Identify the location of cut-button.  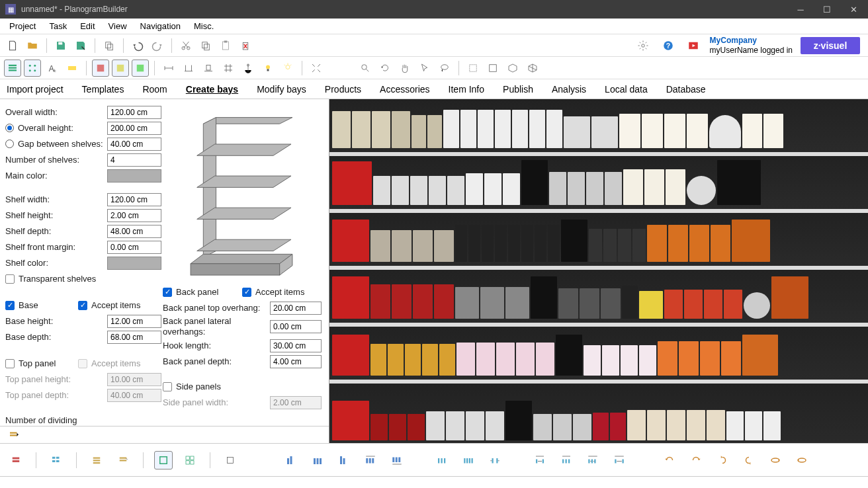
(186, 46).